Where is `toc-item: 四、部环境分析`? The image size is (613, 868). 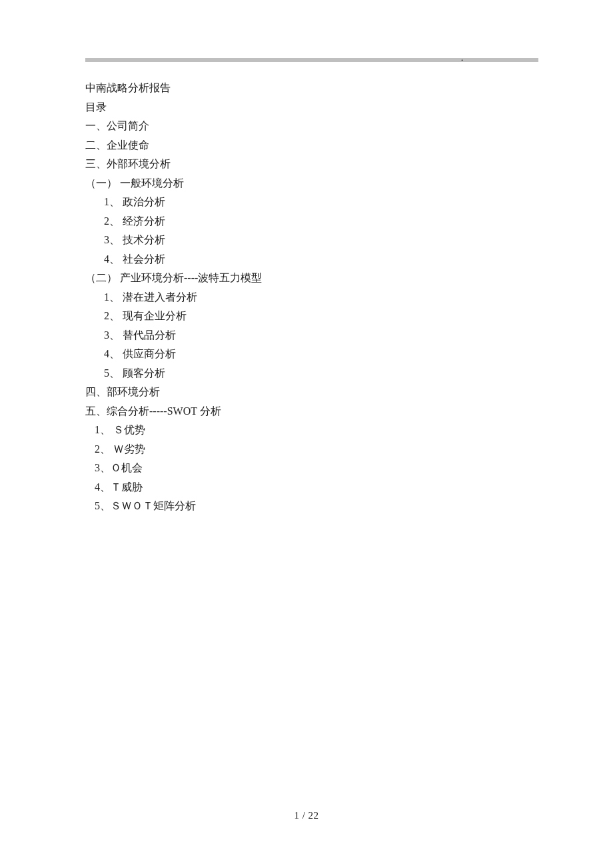
toc-item: 四、部环境分析 is located at coordinates (312, 392).